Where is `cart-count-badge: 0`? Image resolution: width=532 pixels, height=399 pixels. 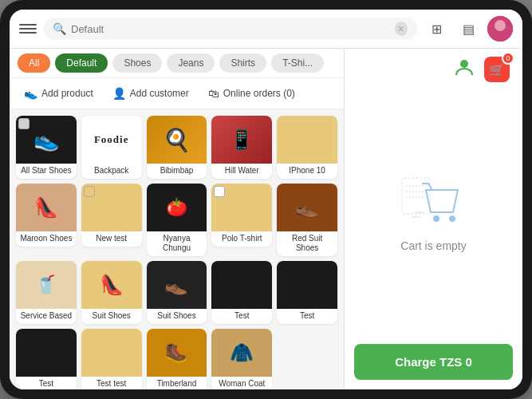
cart-count-badge: 0 is located at coordinates (508, 58).